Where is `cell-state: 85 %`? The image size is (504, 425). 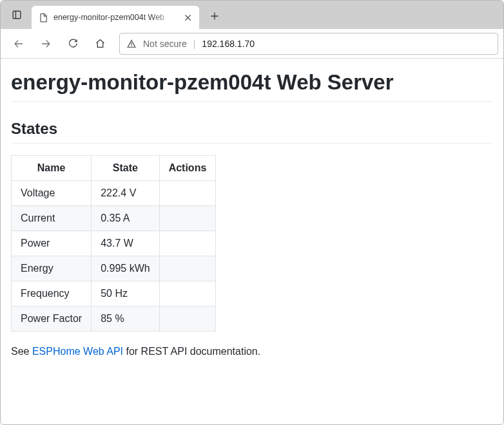
cell-state: 85 % is located at coordinates (125, 319).